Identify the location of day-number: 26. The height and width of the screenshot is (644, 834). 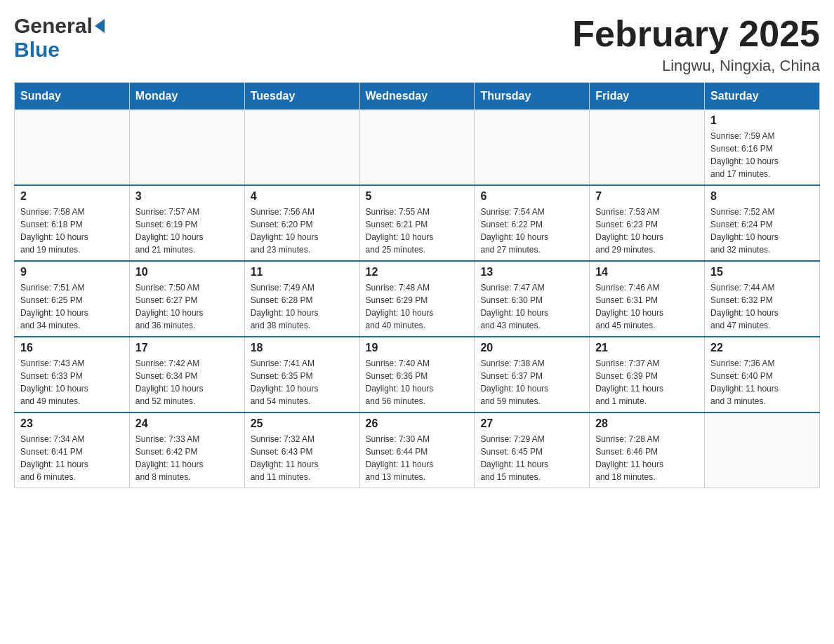
(417, 424).